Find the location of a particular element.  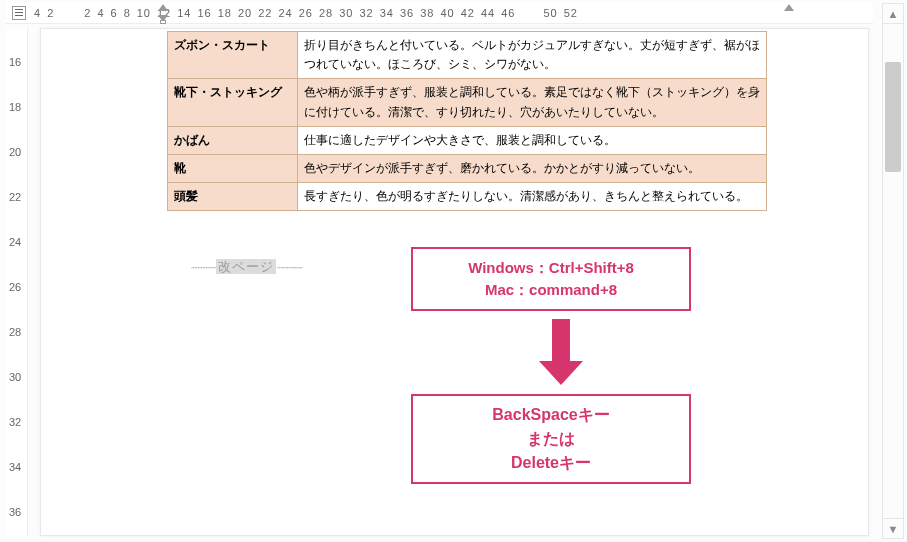

row-content: 色や柄が派手すぎず、服装と調和している。素足ではなく靴下（ストッキング）を身に付… is located at coordinates (532, 102).